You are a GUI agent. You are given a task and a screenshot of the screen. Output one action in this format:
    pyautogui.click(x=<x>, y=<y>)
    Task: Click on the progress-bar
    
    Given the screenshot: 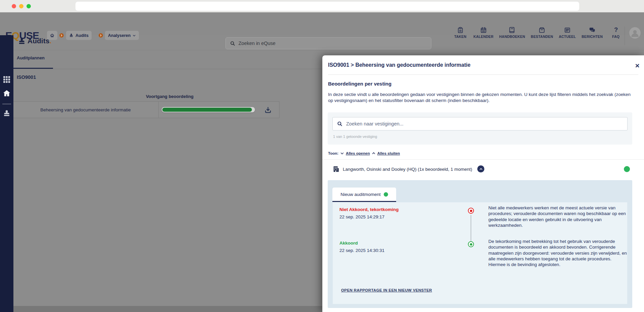 What is the action you would take?
    pyautogui.click(x=208, y=110)
    